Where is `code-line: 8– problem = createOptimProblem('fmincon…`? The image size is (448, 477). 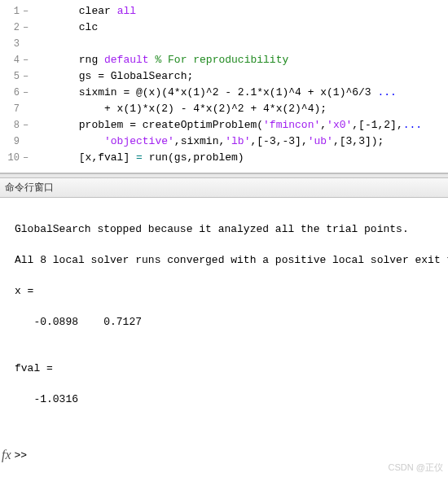 code-line: 8– problem = createOptimProblem('fmincon… is located at coordinates (224, 125).